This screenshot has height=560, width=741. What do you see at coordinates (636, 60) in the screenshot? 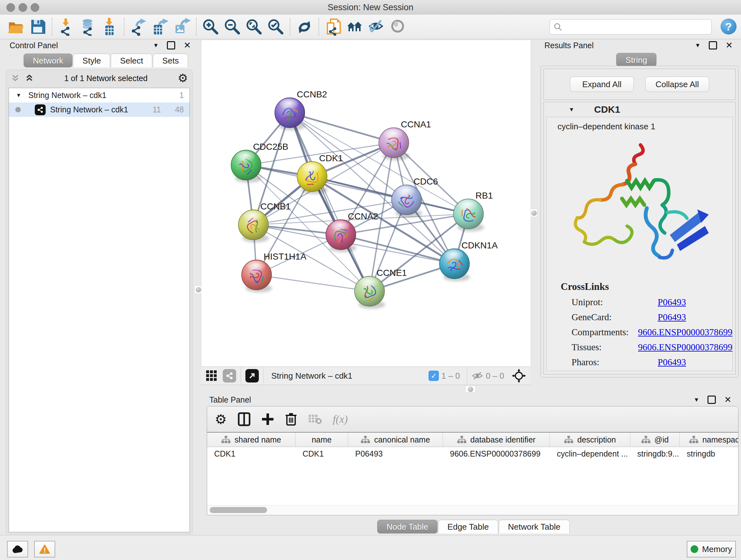
I see `tab-string: String` at bounding box center [636, 60].